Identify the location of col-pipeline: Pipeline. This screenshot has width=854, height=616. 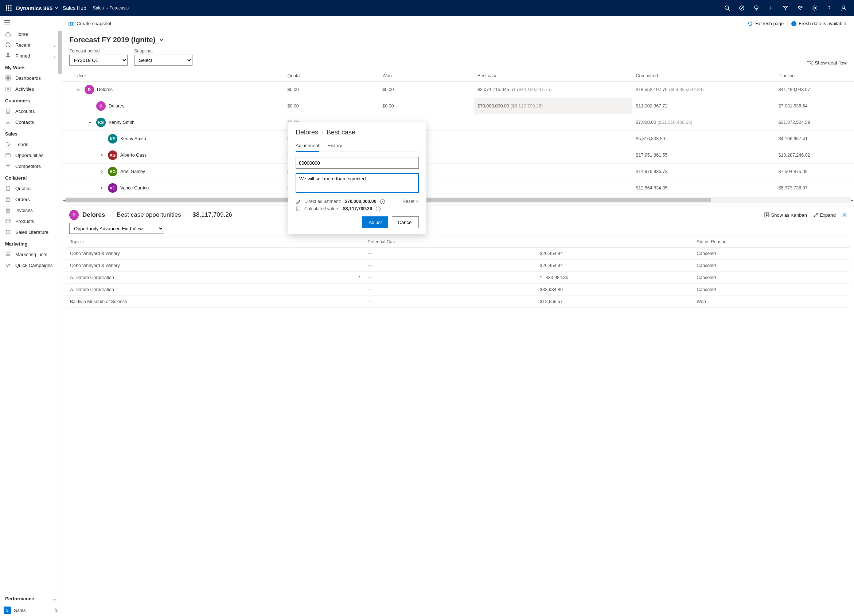
(814, 76).